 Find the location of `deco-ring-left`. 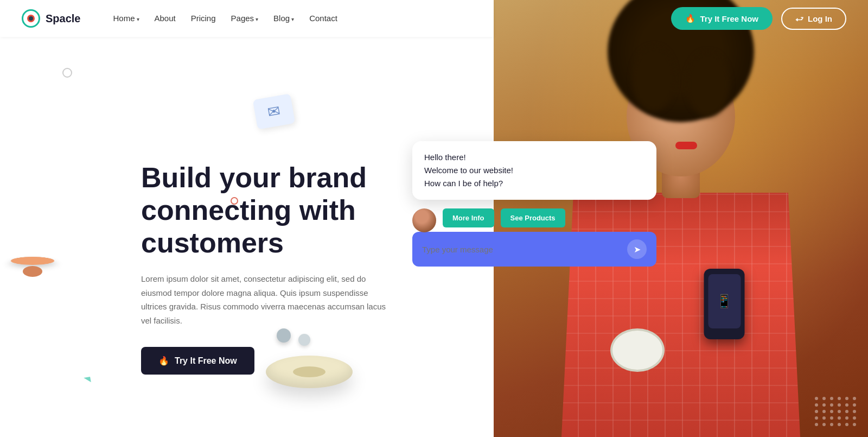

deco-ring-left is located at coordinates (33, 261).